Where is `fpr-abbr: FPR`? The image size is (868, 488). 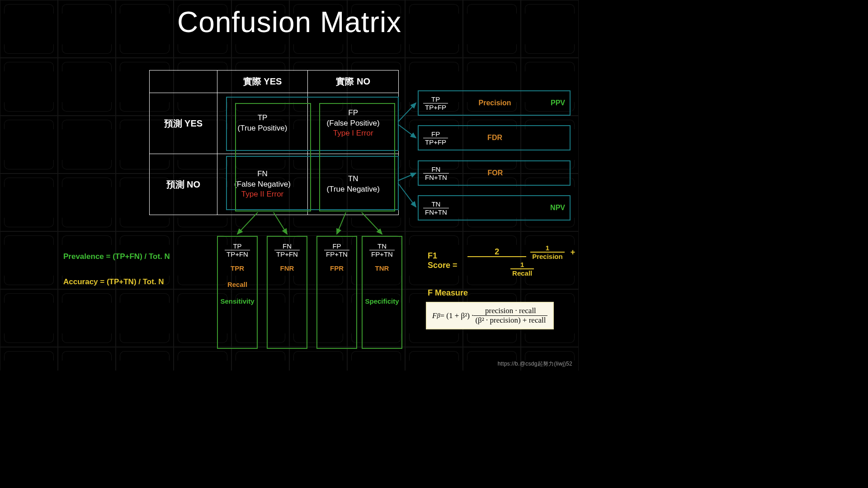 fpr-abbr: FPR is located at coordinates (337, 268).